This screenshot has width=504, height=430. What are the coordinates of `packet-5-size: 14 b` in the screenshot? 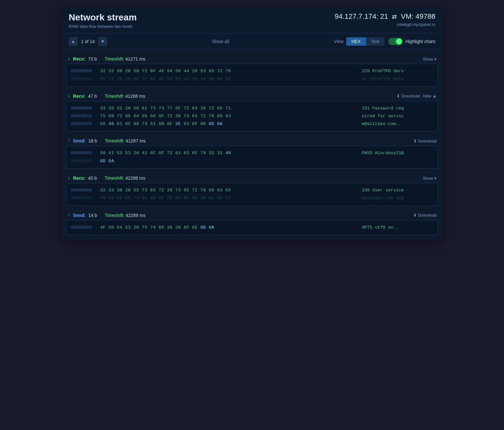 It's located at (93, 215).